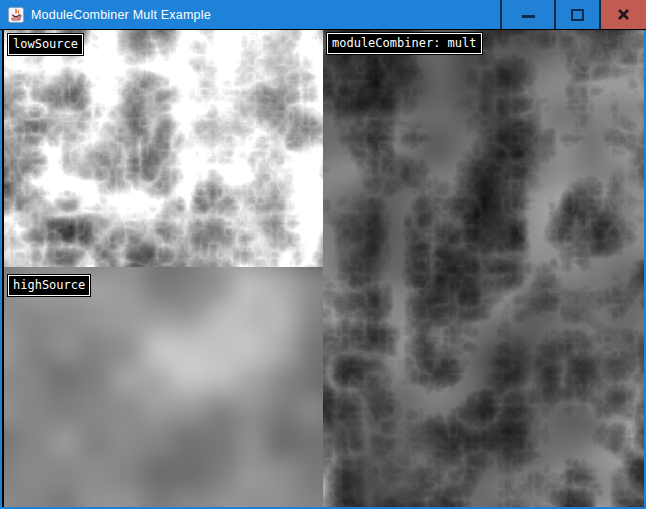 This screenshot has height=509, width=646. What do you see at coordinates (323, 15) in the screenshot?
I see `titlebar: ModuleCombiner Mult Example` at bounding box center [323, 15].